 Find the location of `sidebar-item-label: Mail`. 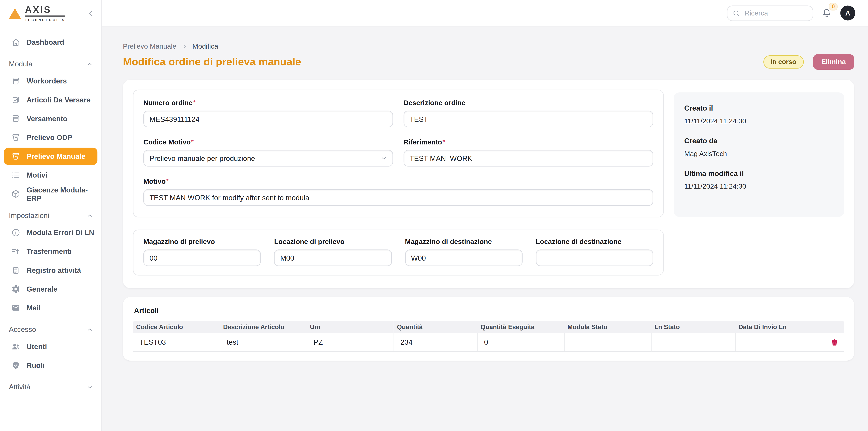

sidebar-item-label: Mail is located at coordinates (34, 308).